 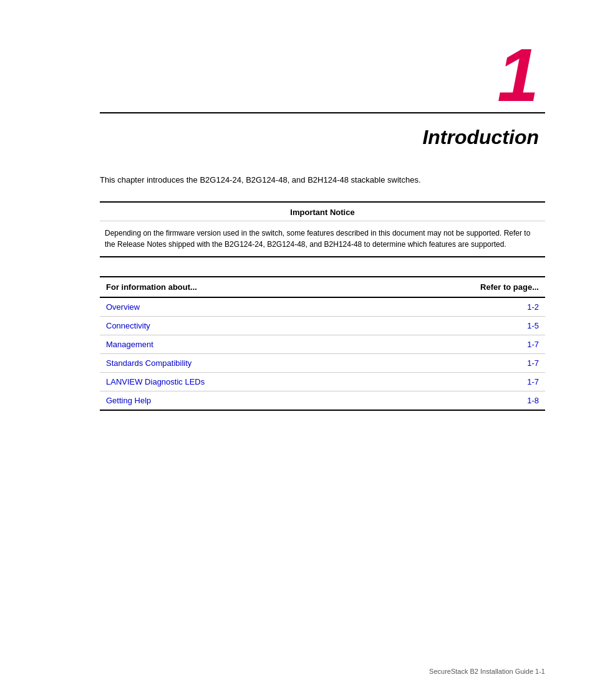 What do you see at coordinates (322, 344) in the screenshot?
I see `toc-row: Management1-7` at bounding box center [322, 344].